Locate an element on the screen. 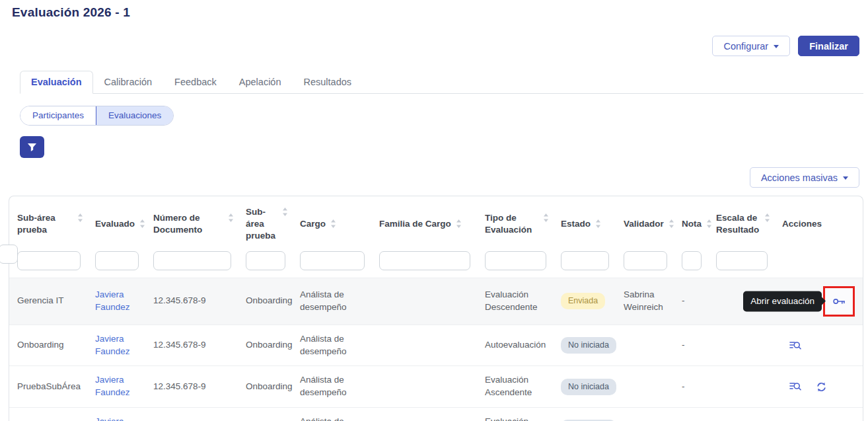  filter-input-nota is located at coordinates (692, 260).